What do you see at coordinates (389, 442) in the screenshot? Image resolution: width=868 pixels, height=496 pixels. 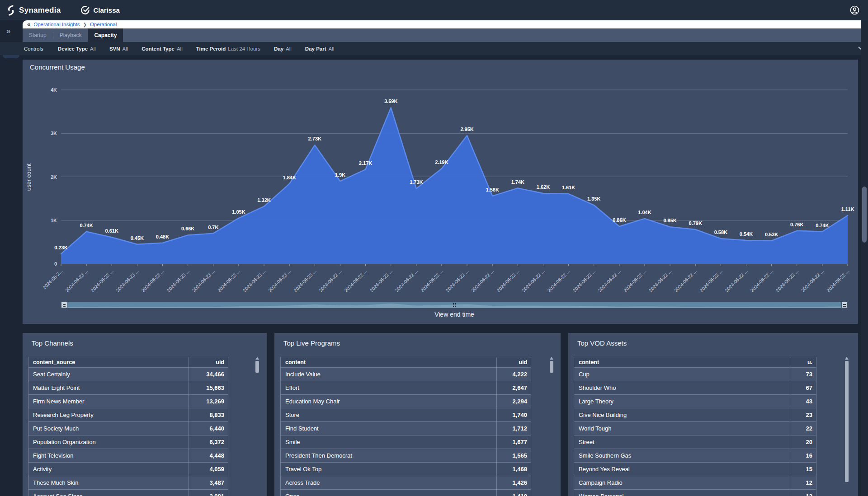 I see `cell-name: Smile` at bounding box center [389, 442].